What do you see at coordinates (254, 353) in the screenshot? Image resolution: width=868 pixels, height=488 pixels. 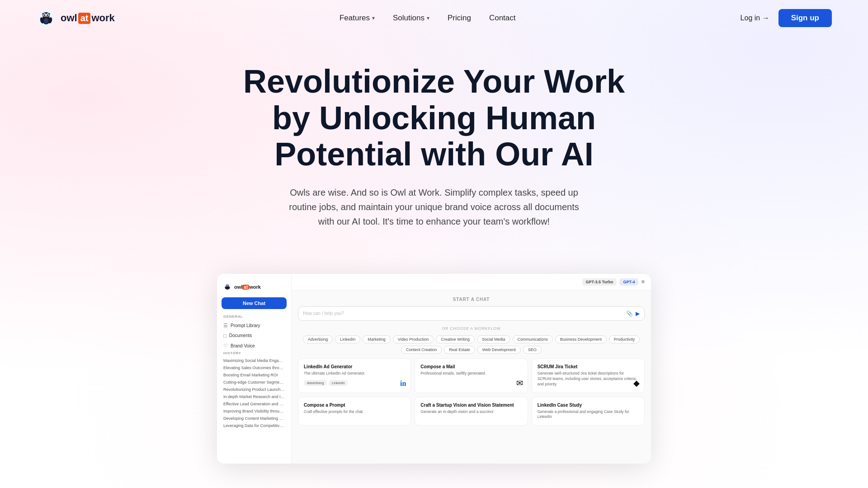 I see `sidebar-history-label: HISTORY` at bounding box center [254, 353].